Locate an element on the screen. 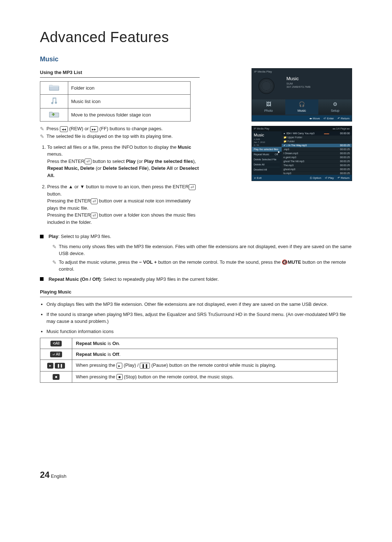  icon-label: Move to the previous folder stage icon is located at coordinates (129, 115).